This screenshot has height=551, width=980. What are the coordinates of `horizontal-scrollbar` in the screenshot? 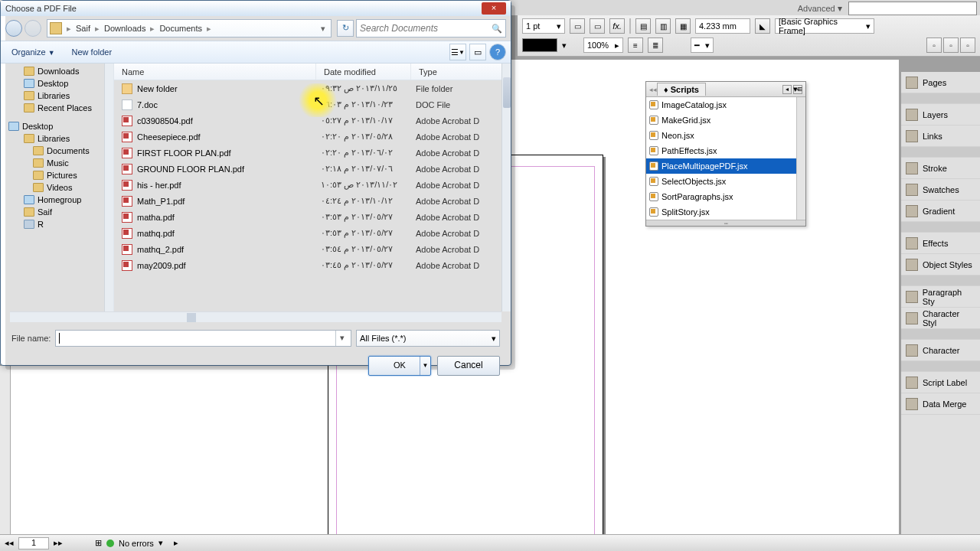 It's located at (256, 317).